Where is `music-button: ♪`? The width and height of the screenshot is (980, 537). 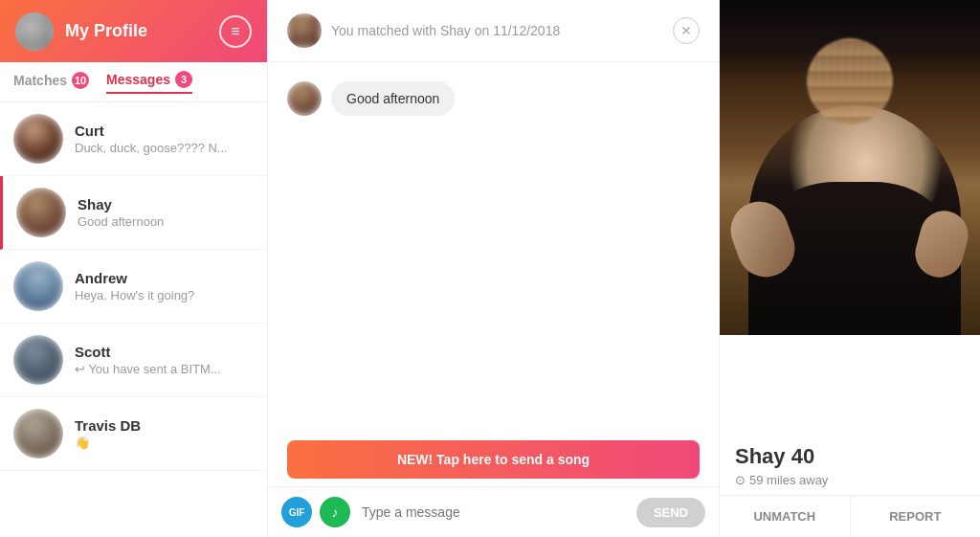 music-button: ♪ is located at coordinates (335, 512).